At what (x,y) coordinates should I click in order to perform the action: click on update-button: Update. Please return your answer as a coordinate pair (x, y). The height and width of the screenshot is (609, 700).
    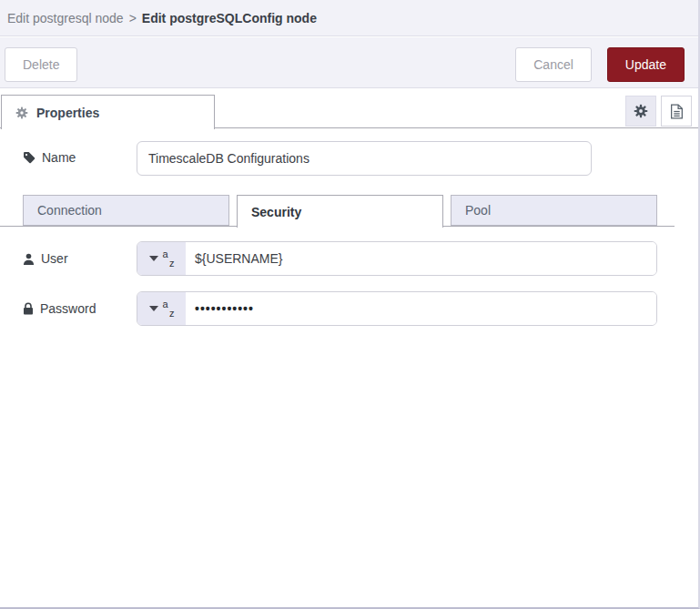
    Looking at the image, I should click on (646, 65).